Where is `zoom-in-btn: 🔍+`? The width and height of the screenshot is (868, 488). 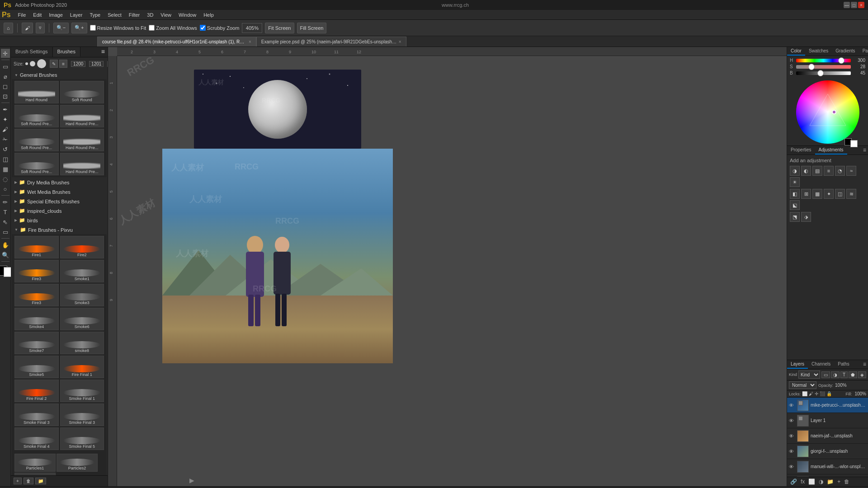
zoom-in-btn: 🔍+ is located at coordinates (79, 28).